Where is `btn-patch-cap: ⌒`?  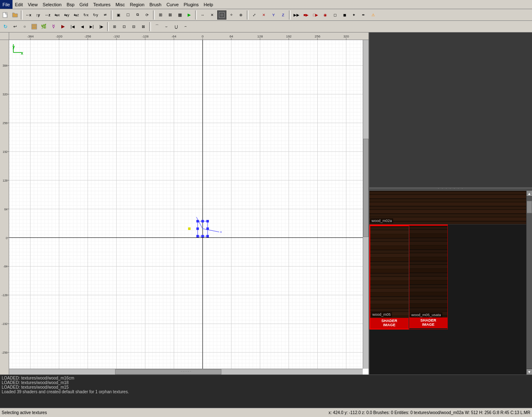 btn-patch-cap: ⌒ is located at coordinates (157, 27).